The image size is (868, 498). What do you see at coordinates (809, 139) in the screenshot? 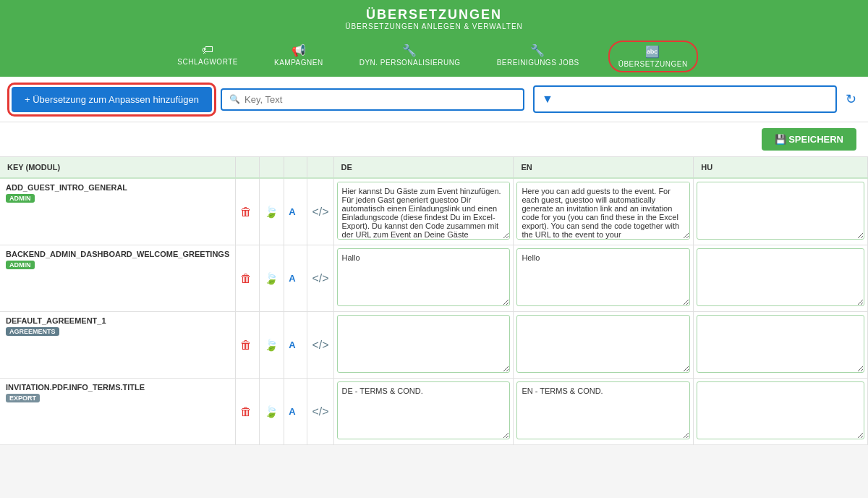
I see `save-button: 💾 SPEICHERN` at bounding box center [809, 139].